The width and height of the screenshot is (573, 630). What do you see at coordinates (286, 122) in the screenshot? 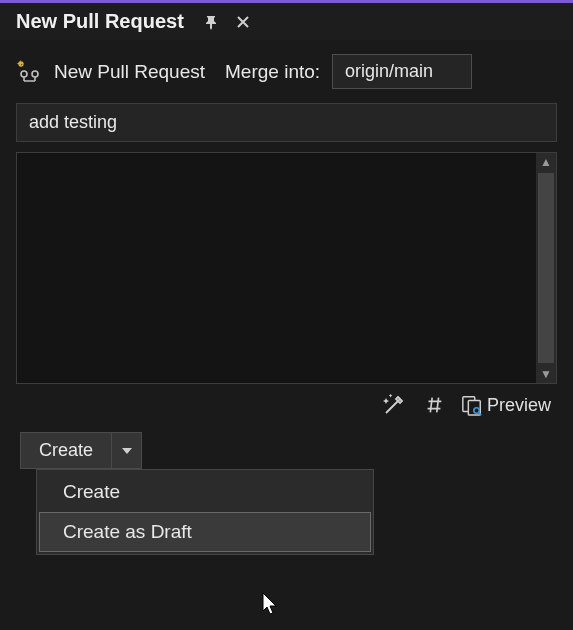
I see `pr-title-input` at bounding box center [286, 122].